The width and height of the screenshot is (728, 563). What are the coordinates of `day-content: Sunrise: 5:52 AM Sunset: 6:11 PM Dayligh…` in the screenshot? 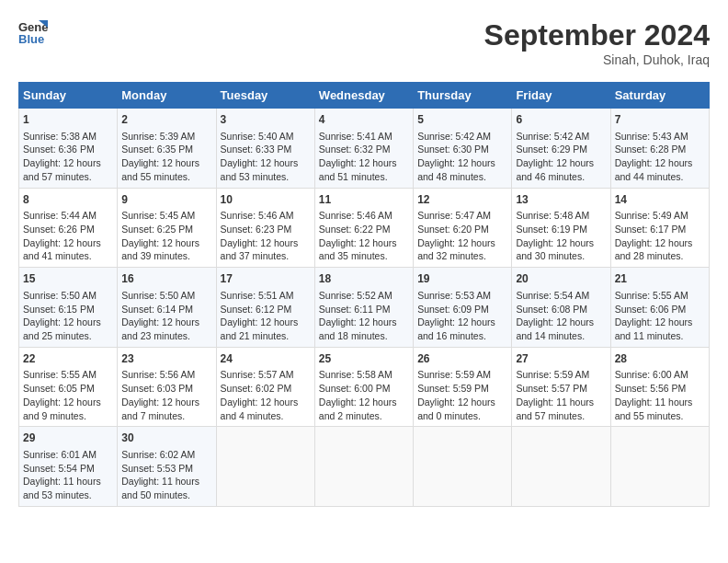 It's located at (364, 316).